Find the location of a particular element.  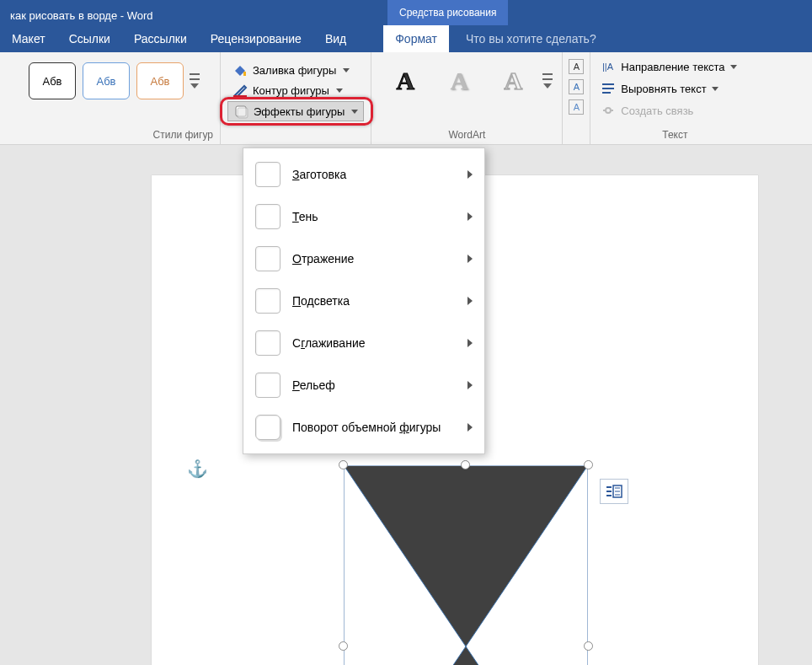

effects-icon is located at coordinates (241, 111).